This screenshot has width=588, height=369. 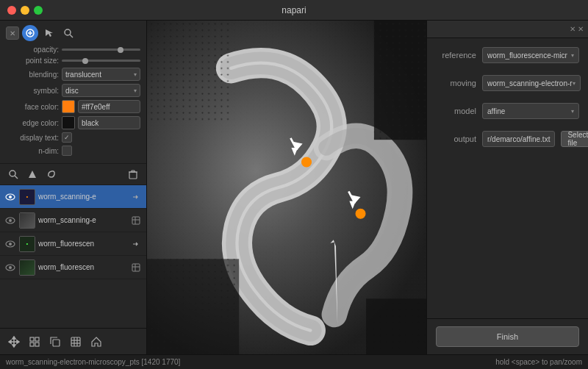 What do you see at coordinates (74, 175) in the screenshot?
I see `layers-toolbar` at bounding box center [74, 175].